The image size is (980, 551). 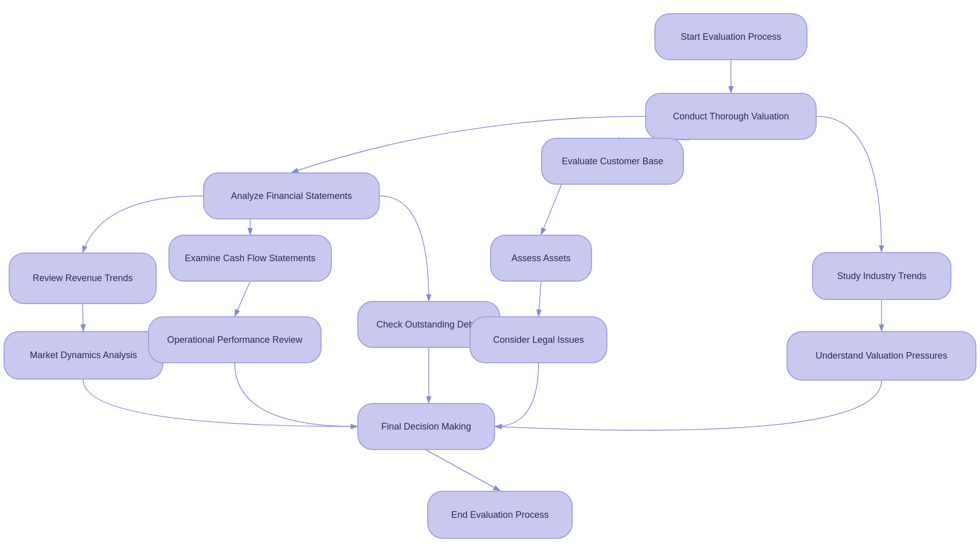 What do you see at coordinates (291, 196) in the screenshot?
I see `node-analyze: Analyze Financial Statements` at bounding box center [291, 196].